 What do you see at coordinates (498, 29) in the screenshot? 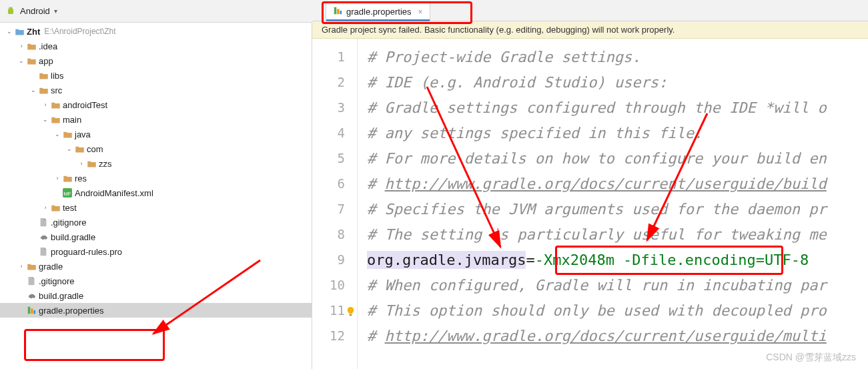
I see `warning-text: Gradle project sync failed. Basic functi…` at bounding box center [498, 29].